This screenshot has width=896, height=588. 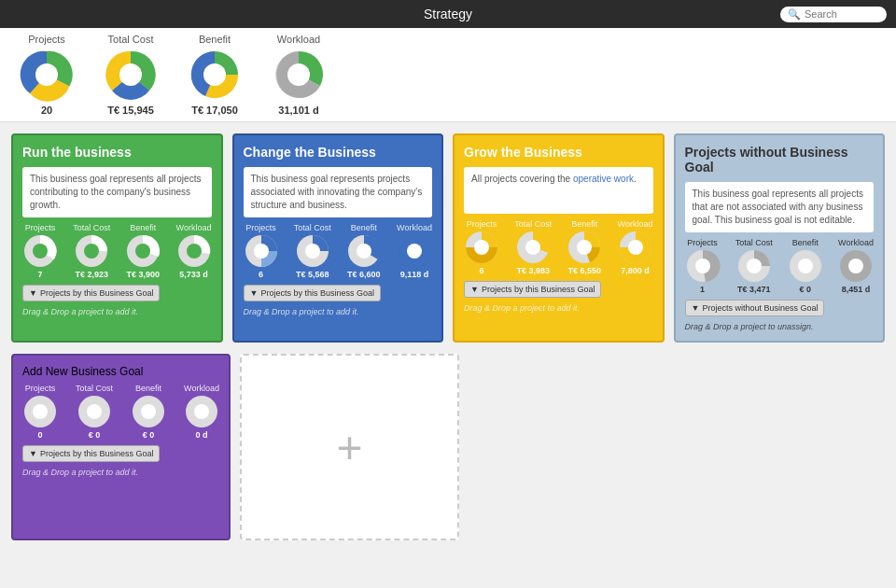 I want to click on add-drag-hint: Drag & Drop a project to add it., so click(x=121, y=472).